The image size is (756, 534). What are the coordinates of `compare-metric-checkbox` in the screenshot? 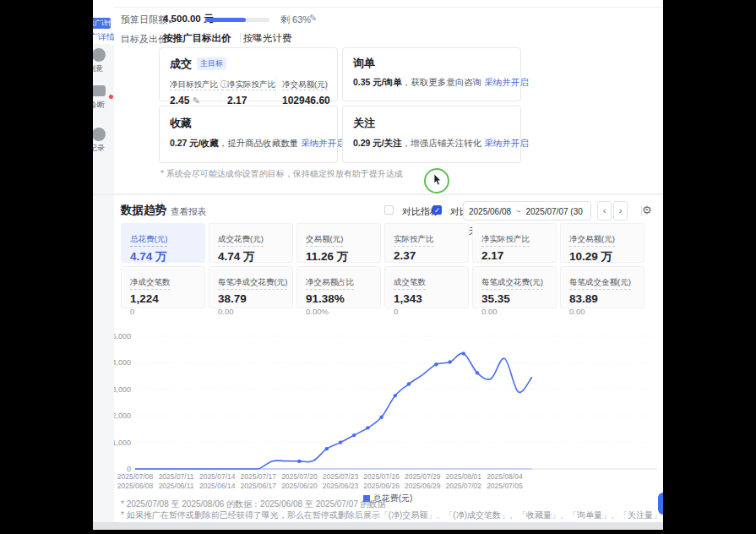 It's located at (389, 210).